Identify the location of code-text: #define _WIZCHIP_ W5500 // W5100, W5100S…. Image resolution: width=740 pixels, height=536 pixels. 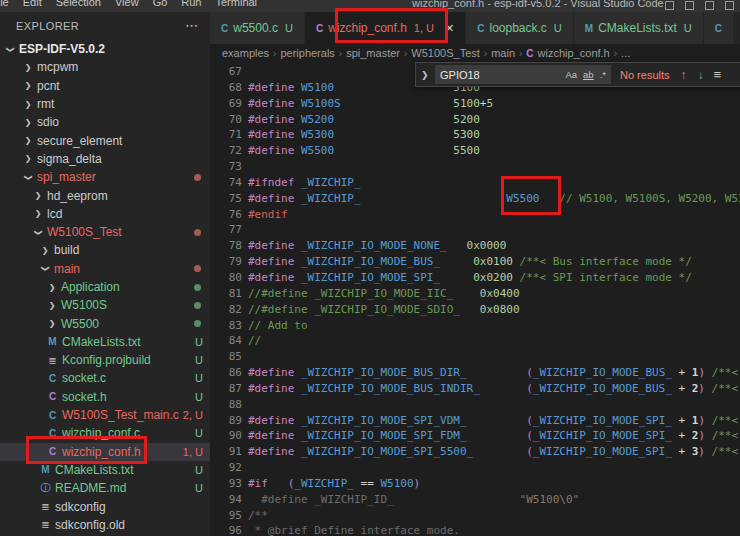
(494, 199).